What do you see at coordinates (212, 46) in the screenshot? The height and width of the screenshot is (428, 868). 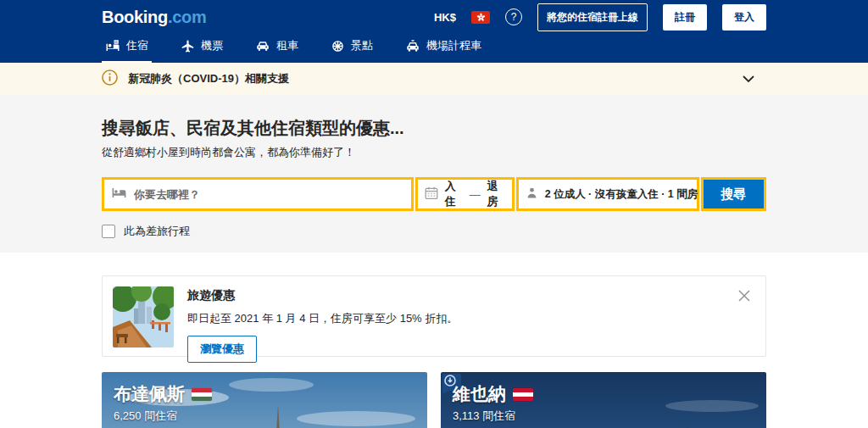 I see `nav-tab-label: 機票` at bounding box center [212, 46].